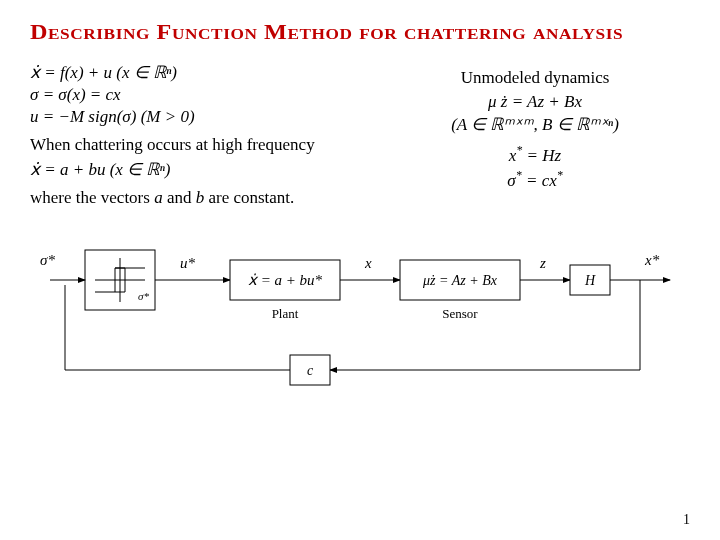  I want to click on eq-xstar: x* = Hz, so click(535, 154).